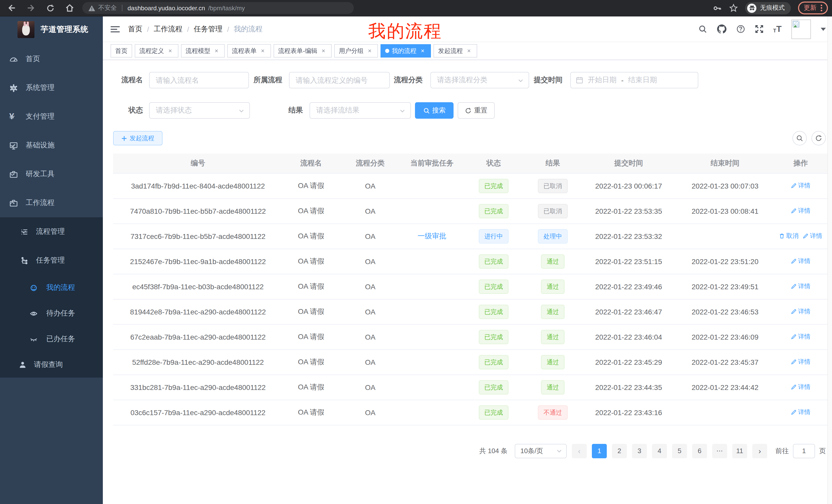 The image size is (832, 504). Describe the element at coordinates (121, 51) in the screenshot. I see `tab-home: 首页` at that location.